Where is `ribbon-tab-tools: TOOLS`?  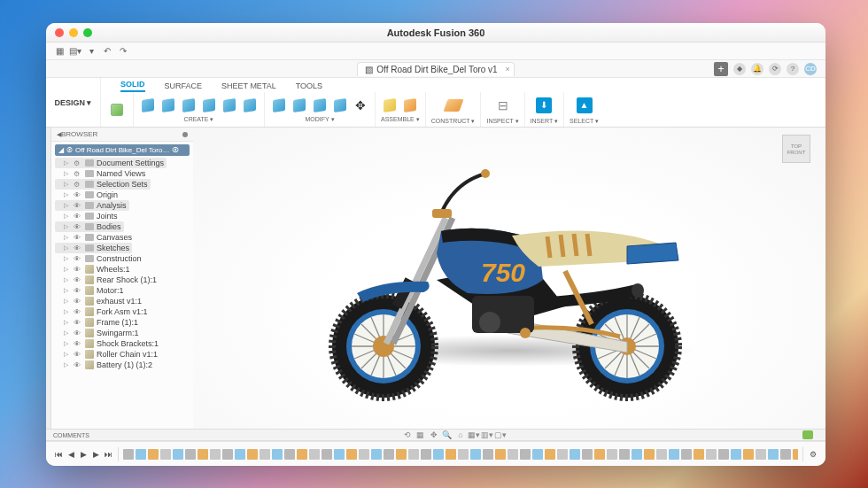
ribbon-tab-tools: TOOLS is located at coordinates (309, 87).